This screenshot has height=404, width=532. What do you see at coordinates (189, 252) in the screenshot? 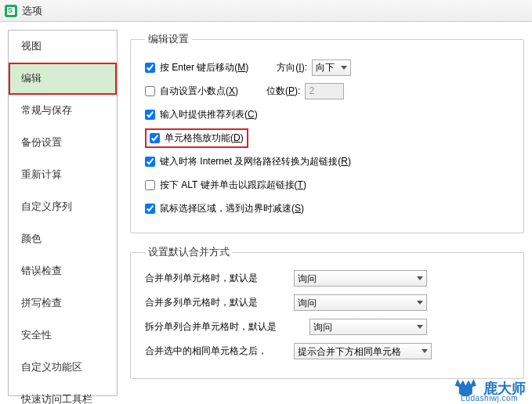
I see `merge-defaults-legend: 设置默认合并方式` at bounding box center [189, 252].